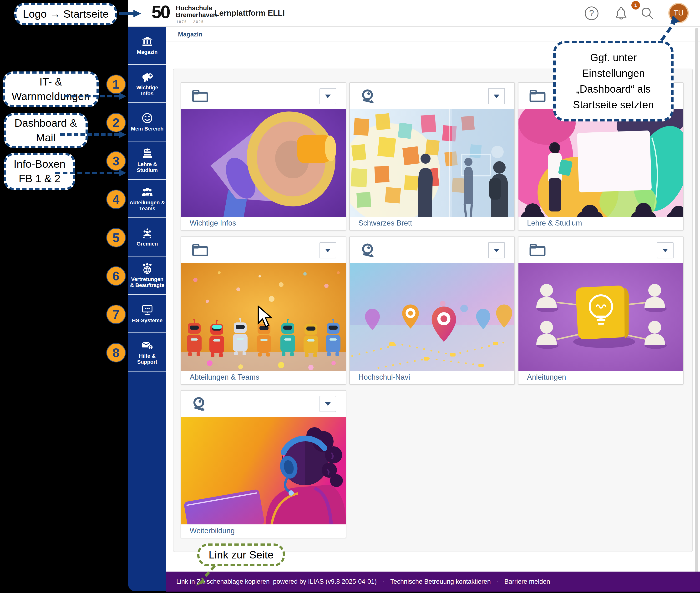 The width and height of the screenshot is (700, 593). What do you see at coordinates (147, 167) in the screenshot?
I see `sidebar-item-label: Lehre & Studium` at bounding box center [147, 167].